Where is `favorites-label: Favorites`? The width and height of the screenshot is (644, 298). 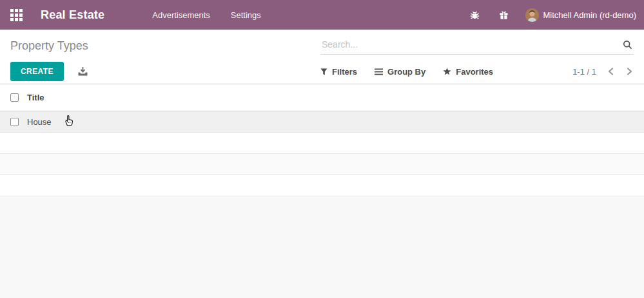
favorites-label: Favorites is located at coordinates (474, 72).